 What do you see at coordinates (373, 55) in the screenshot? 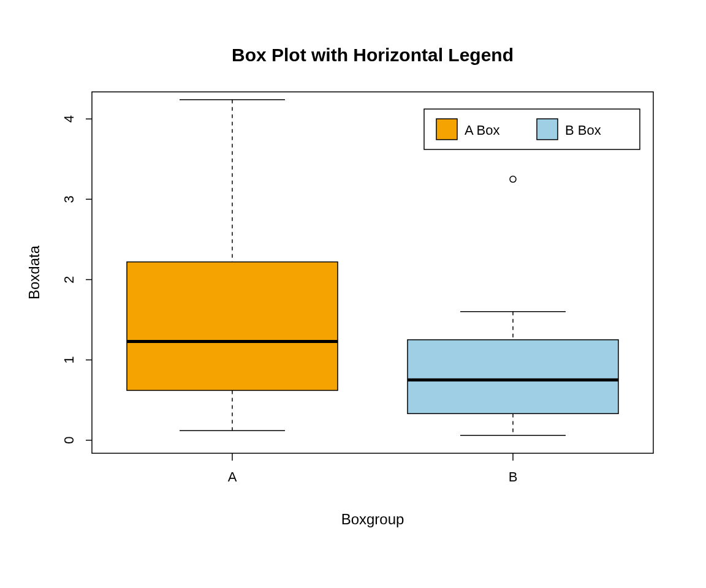
I see `chart-title: Box Plot with Horizontal Legend` at bounding box center [373, 55].